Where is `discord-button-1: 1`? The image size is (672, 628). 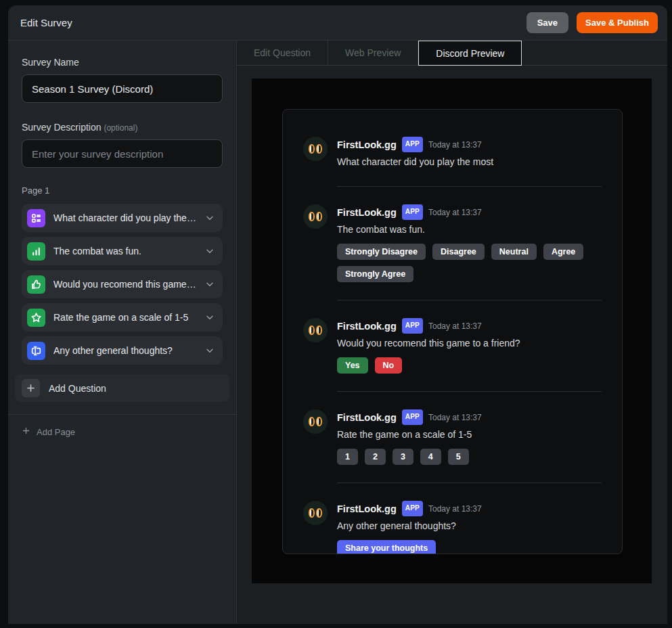
discord-button-1: 1 is located at coordinates (348, 457).